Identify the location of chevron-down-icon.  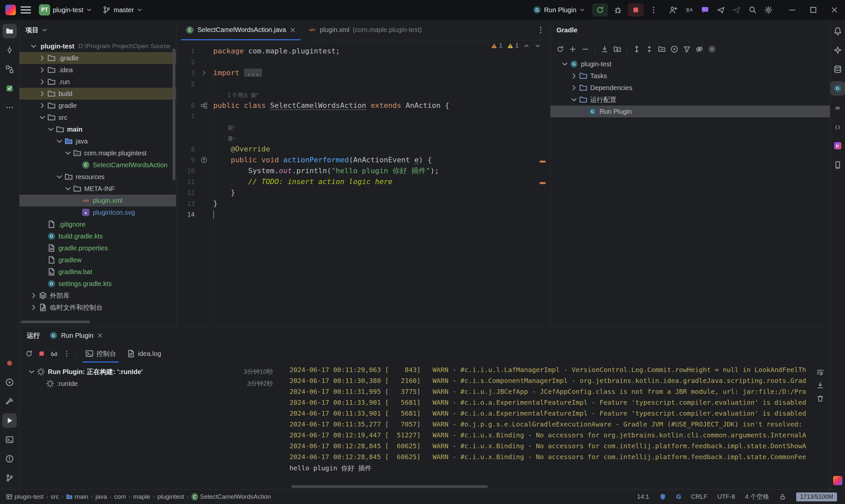
(45, 30).